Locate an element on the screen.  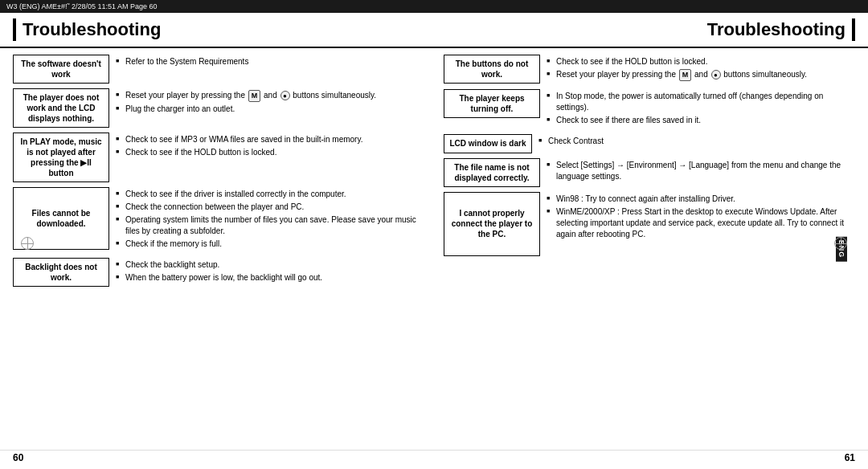
problem-box-1: The software doesn't work is located at coordinates (61, 69).